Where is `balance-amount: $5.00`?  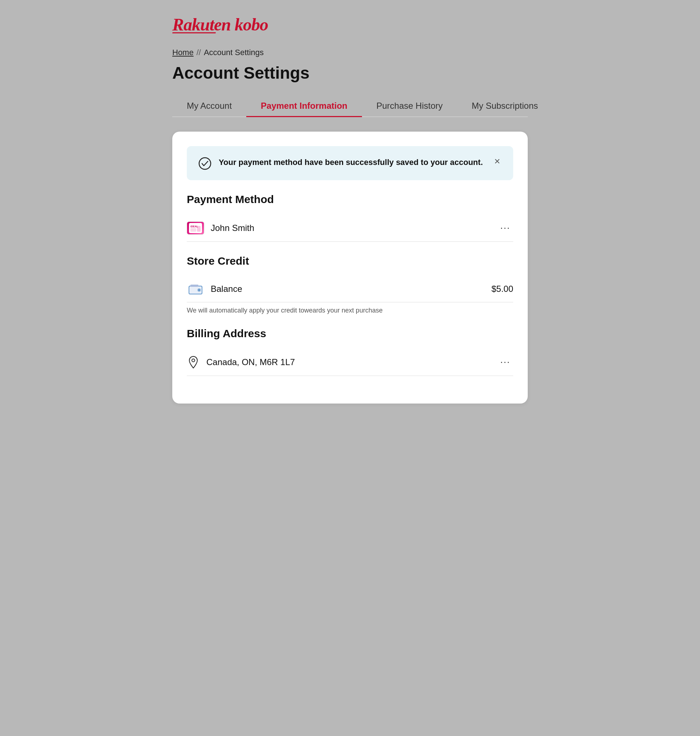
balance-amount: $5.00 is located at coordinates (502, 289).